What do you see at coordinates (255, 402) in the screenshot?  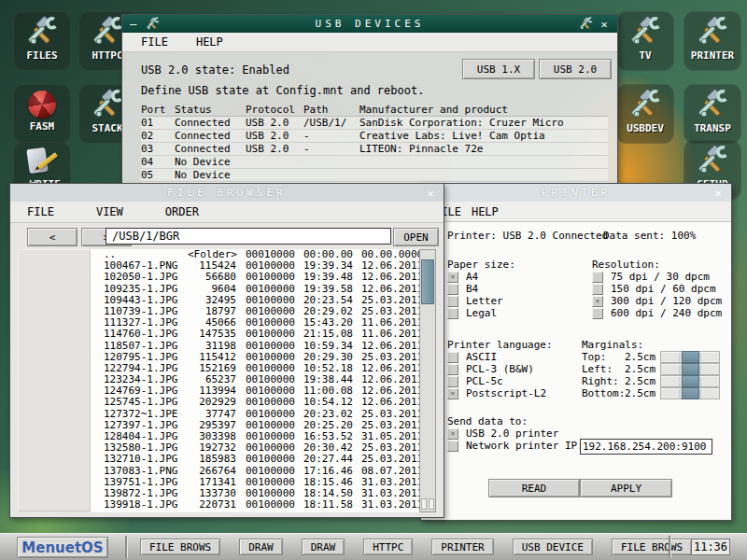 I see `file-row: 125745-1.JPG 202929 00100000 10:54.12 12…` at bounding box center [255, 402].